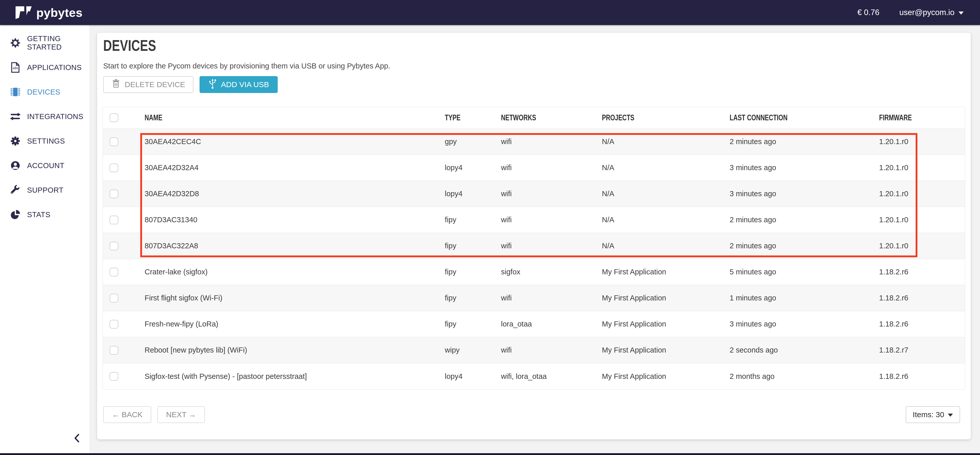  What do you see at coordinates (534, 272) in the screenshot?
I see `table-row: Crater-lake (sigfox) fipy sigfox My Firs…` at bounding box center [534, 272].